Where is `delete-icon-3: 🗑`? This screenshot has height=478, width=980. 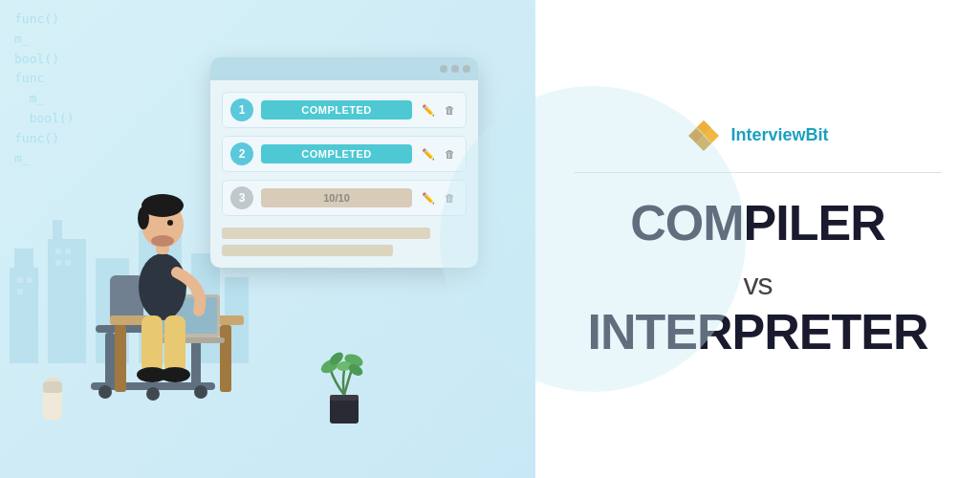 delete-icon-3: 🗑 is located at coordinates (449, 198).